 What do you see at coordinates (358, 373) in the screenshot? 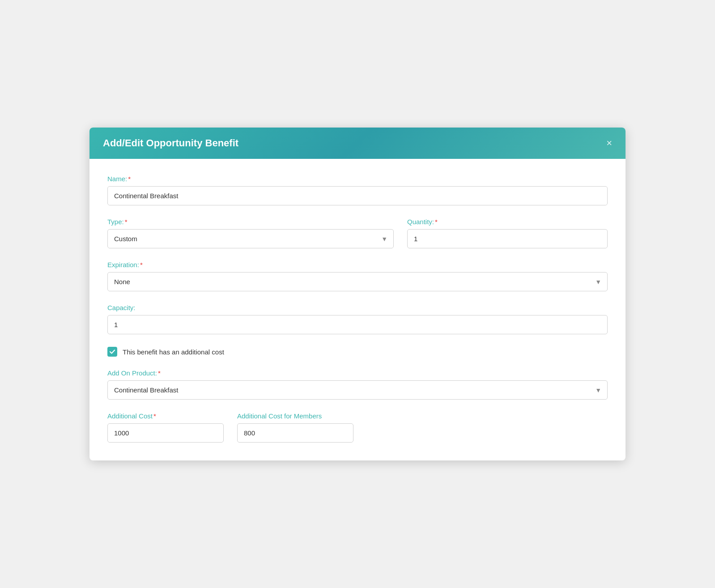
I see `addon-product-label: Add On Product:*` at bounding box center [358, 373].